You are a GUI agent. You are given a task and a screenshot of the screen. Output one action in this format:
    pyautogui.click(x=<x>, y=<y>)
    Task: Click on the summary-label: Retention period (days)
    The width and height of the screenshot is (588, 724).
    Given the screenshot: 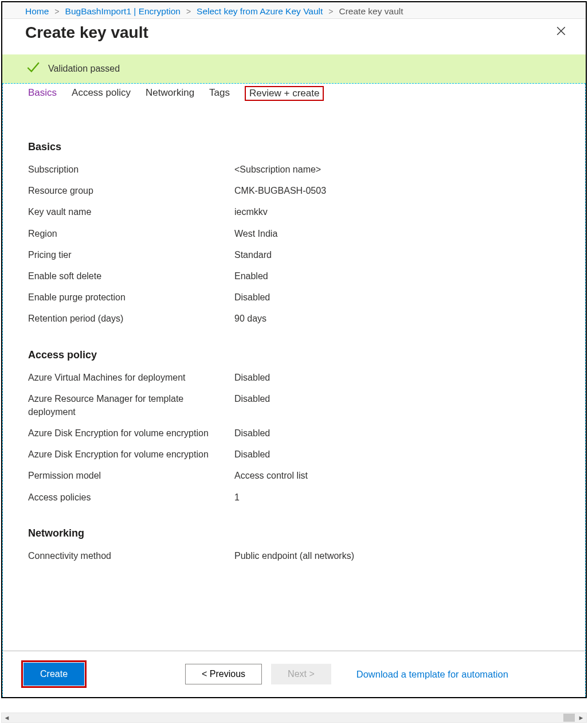 What is the action you would take?
    pyautogui.click(x=131, y=319)
    